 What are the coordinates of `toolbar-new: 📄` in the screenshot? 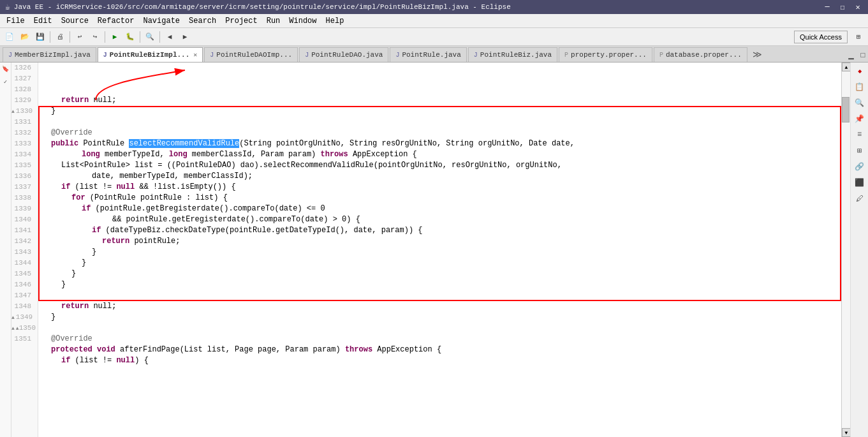 It's located at (10, 37).